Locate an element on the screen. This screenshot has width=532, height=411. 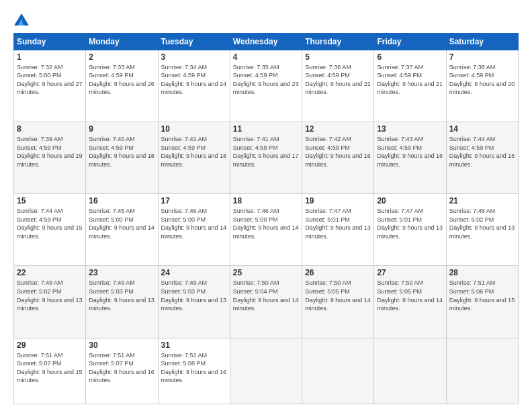
day-number: 13 is located at coordinates (410, 129).